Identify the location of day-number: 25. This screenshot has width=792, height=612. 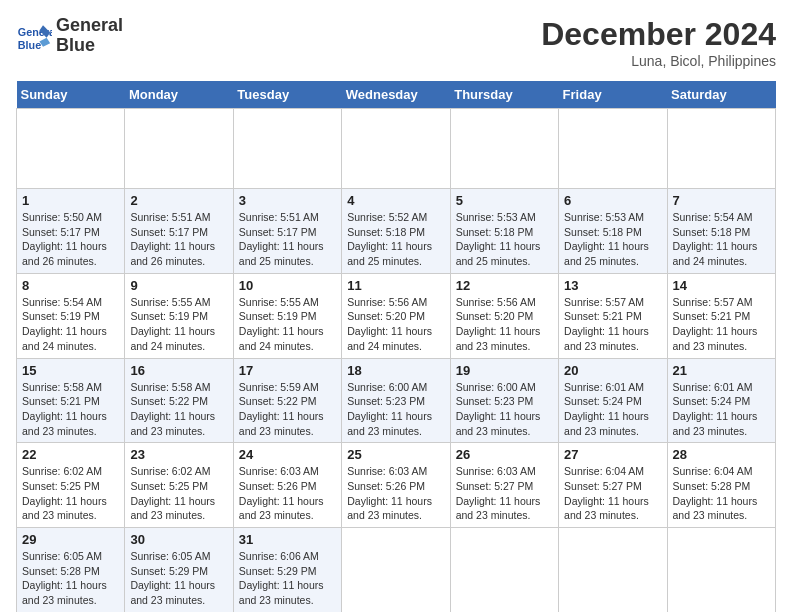
(396, 454).